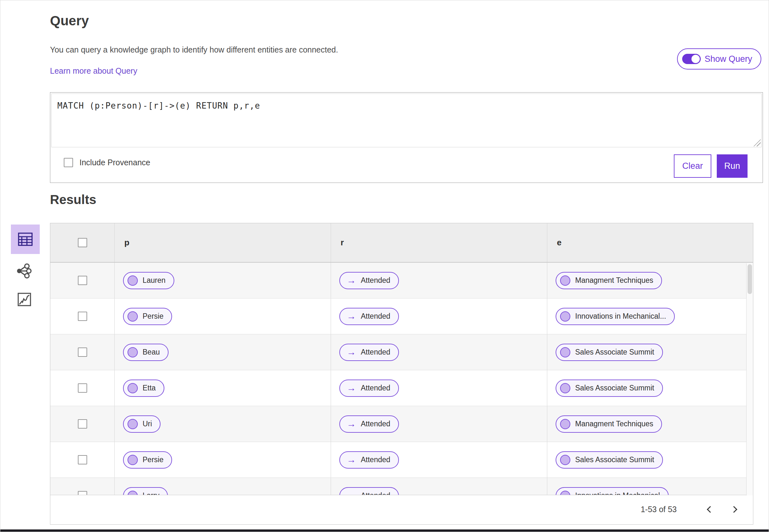  Describe the element at coordinates (719, 59) in the screenshot. I see `show-query-toggle: Show Query` at that location.